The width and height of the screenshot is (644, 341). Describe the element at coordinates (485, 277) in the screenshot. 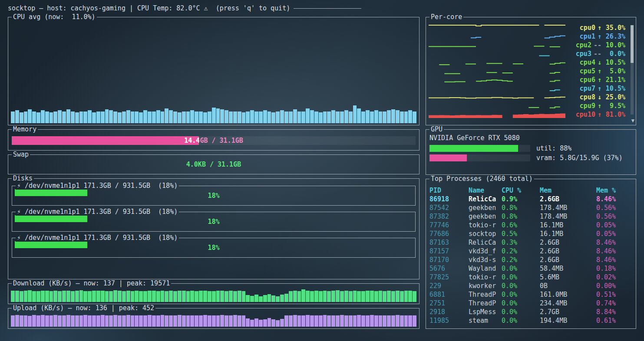

I see `process-name: tokio-r` at that location.